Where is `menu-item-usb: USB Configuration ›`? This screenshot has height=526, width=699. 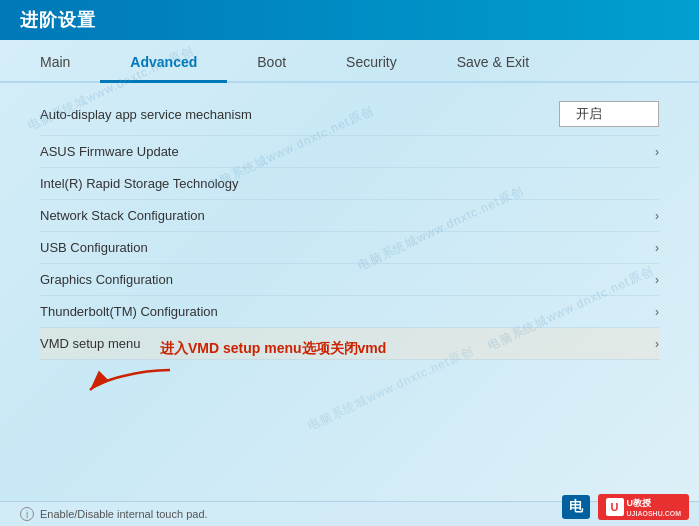
menu-item-usb: USB Configuration › is located at coordinates (350, 248).